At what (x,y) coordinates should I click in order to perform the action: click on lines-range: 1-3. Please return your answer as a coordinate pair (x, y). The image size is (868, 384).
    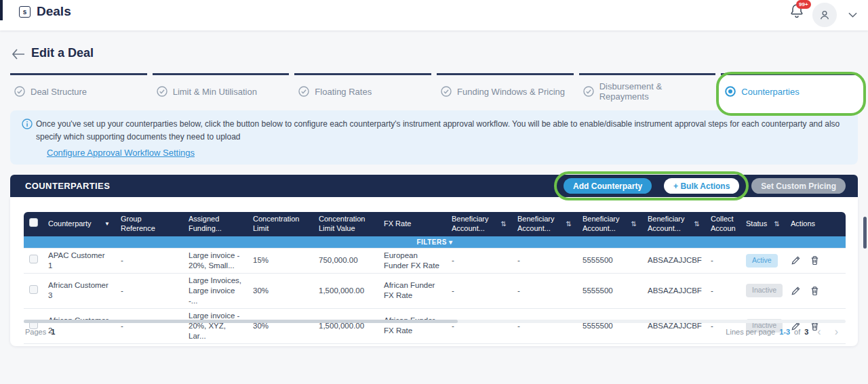
    Looking at the image, I should click on (785, 332).